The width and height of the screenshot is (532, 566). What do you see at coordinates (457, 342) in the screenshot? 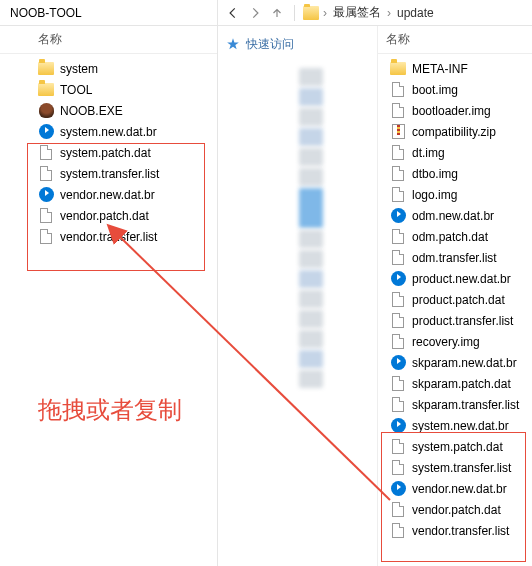
I see `file-item: recovery.img` at bounding box center [457, 342].